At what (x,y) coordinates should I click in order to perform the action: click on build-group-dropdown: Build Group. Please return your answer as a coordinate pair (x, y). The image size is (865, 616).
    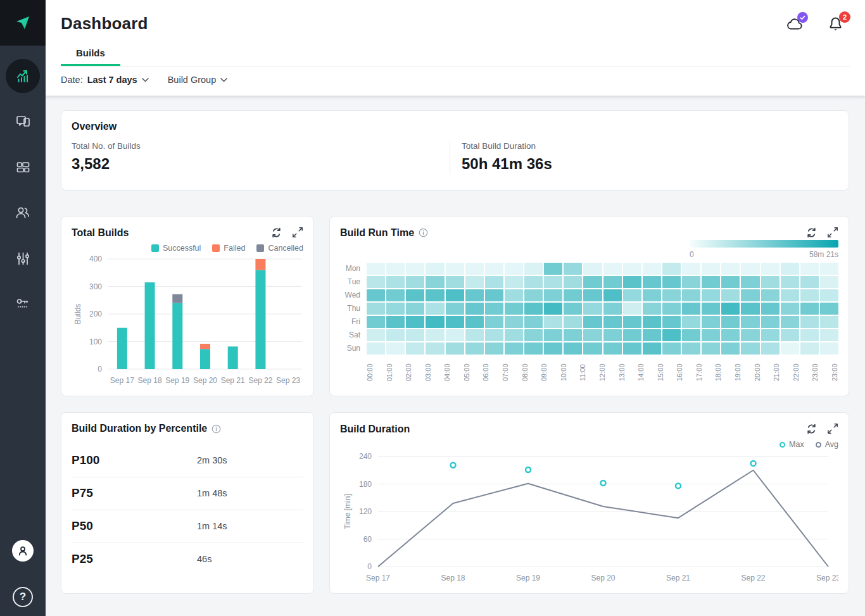
    Looking at the image, I should click on (198, 80).